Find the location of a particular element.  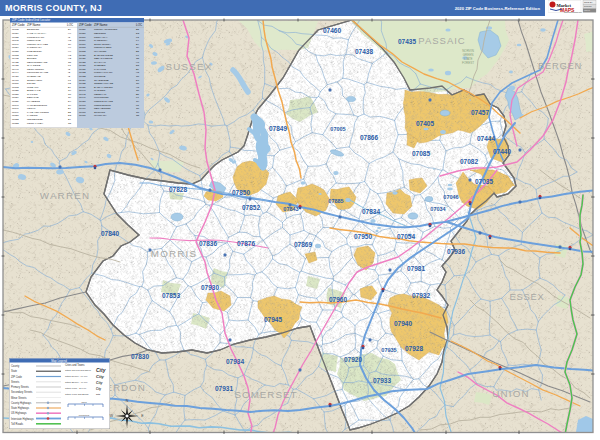

svg-text: www.marketmaps.com is located at coordinates (574, 12).